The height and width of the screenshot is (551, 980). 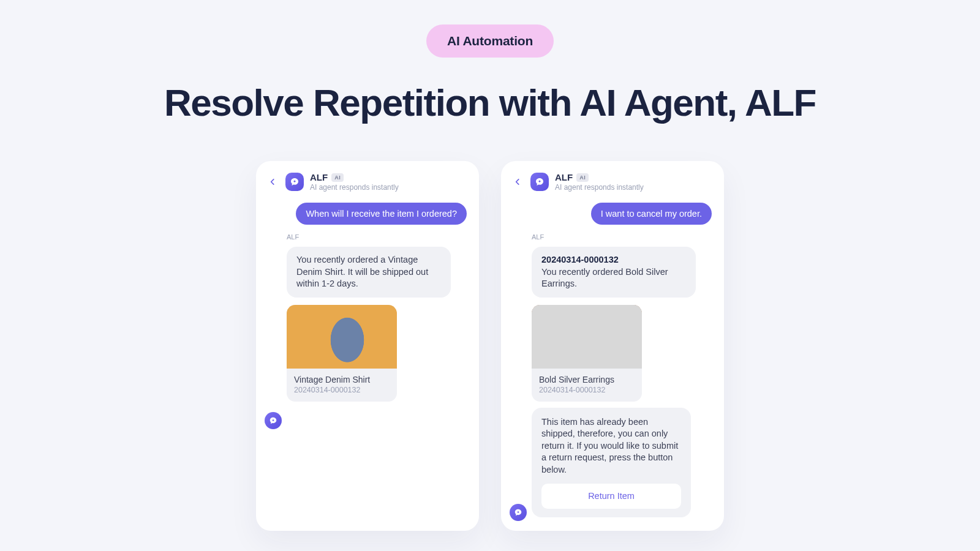 What do you see at coordinates (587, 353) in the screenshot?
I see `product-card: Bold Silver Earrings 20240314-0000132` at bounding box center [587, 353].